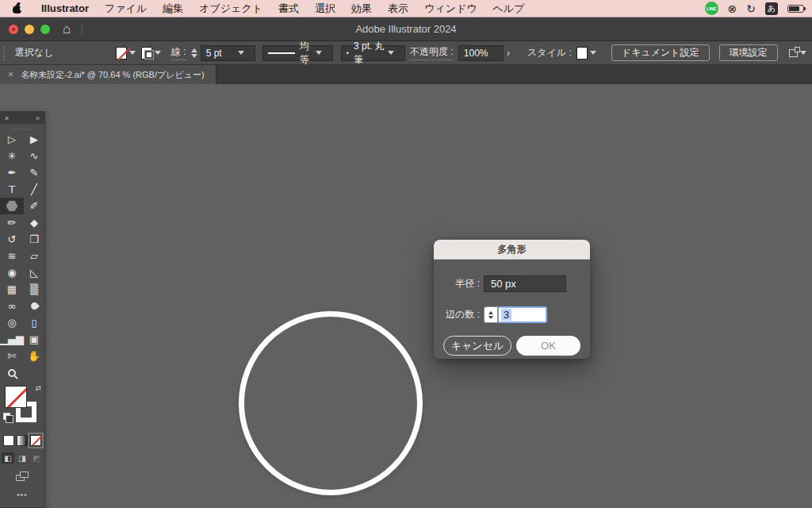 This screenshot has height=508, width=812. I want to click on stroke-panel-link: 線 :, so click(179, 52).